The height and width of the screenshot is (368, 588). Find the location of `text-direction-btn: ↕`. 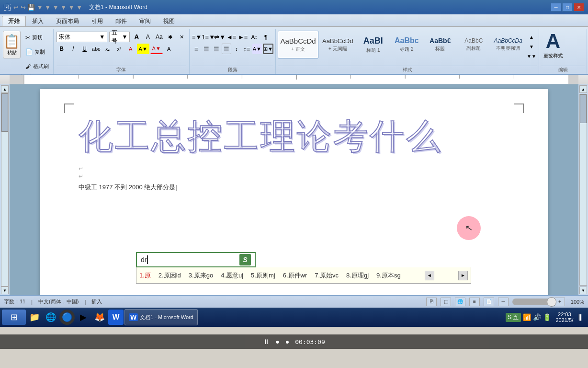

text-direction-btn: ↕ is located at coordinates (237, 49).